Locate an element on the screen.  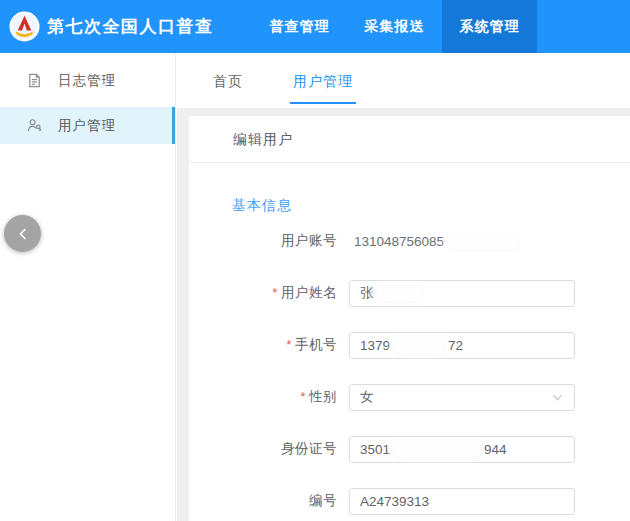
id-number-label: 身份证号 is located at coordinates (263, 449).